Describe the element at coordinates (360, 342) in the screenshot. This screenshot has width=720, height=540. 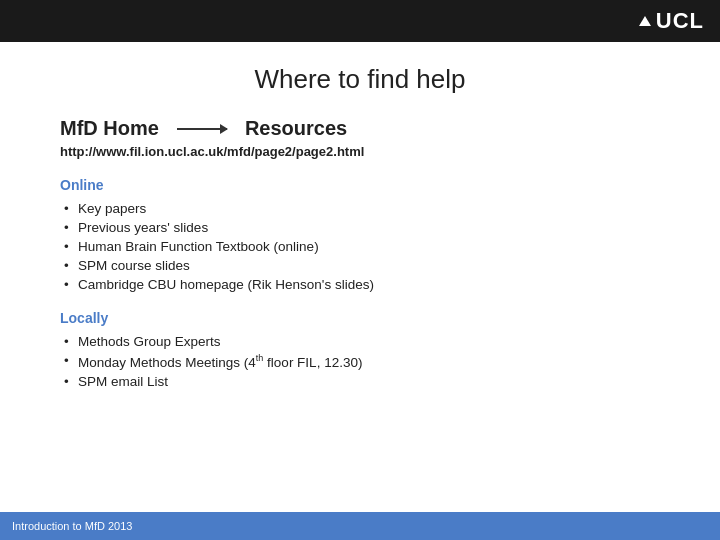
I see `list-item: Methods Group Experts` at that location.